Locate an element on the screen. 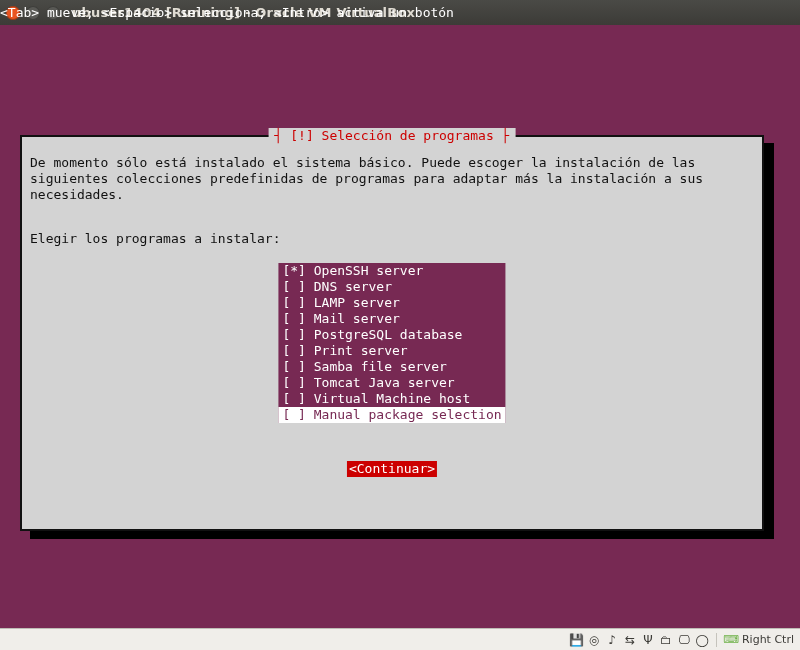 The height and width of the screenshot is (650, 800). package-option: [ ] PostgreSQL database is located at coordinates (392, 335).